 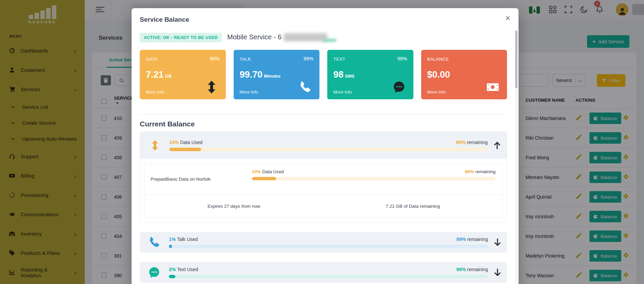 What do you see at coordinates (183, 59) in the screenshot?
I see `card-label: DATA` at bounding box center [183, 59].